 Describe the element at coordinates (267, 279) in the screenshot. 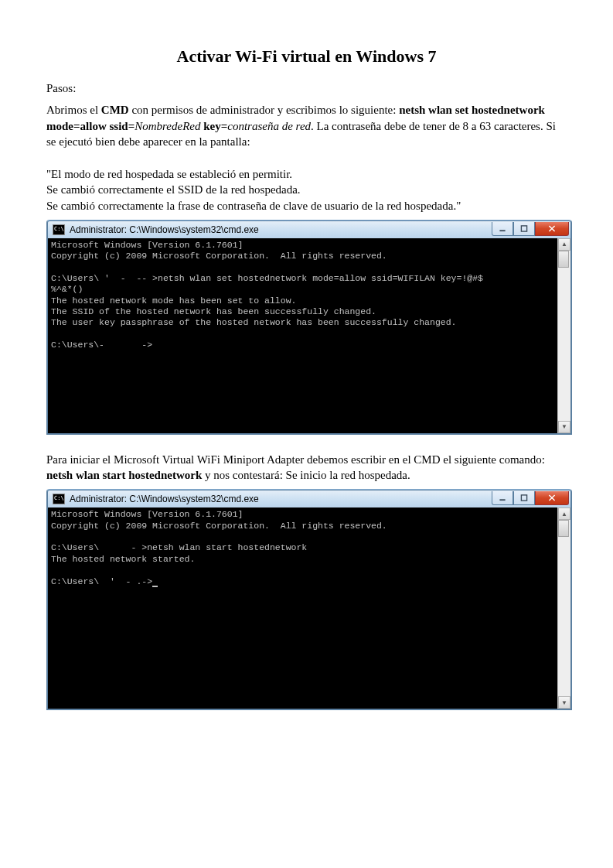

I see `cmd-line: C:\Users\ ' - -- >netsh wlan set hostedn…` at that location.